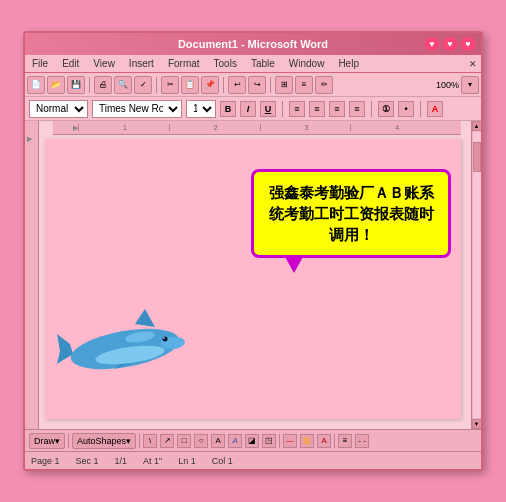 The width and height of the screenshot is (506, 502). I want to click on autoshapes-label: AutoShapes, so click(102, 441).